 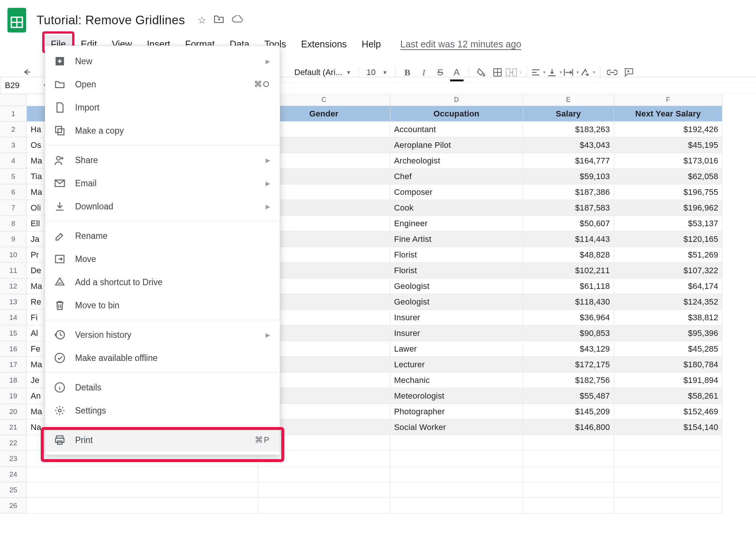 What do you see at coordinates (456, 412) in the screenshot?
I see `cell-D20: Photographer` at bounding box center [456, 412].